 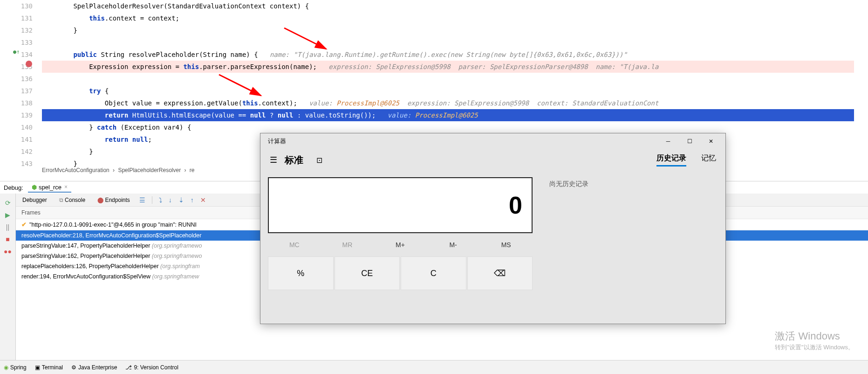 I want to click on check-icon: ✔, so click(x=24, y=225).